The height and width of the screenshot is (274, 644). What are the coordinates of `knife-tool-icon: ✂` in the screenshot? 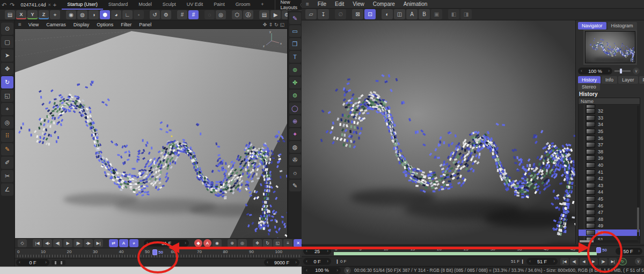 It's located at (8, 176).